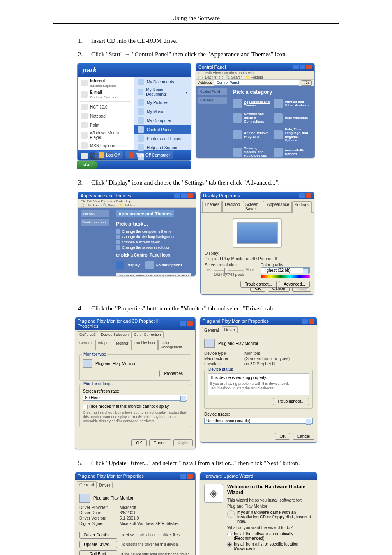 The height and width of the screenshot is (555, 392). Describe the element at coordinates (154, 242) in the screenshot. I see `task-ss: Choose a screen saver` at that location.